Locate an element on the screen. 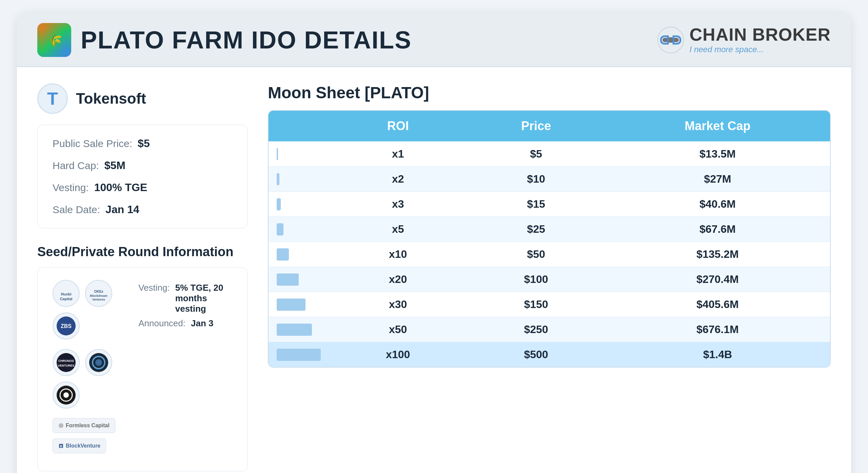 The image size is (868, 473). svg-text: Huobi is located at coordinates (66, 294).